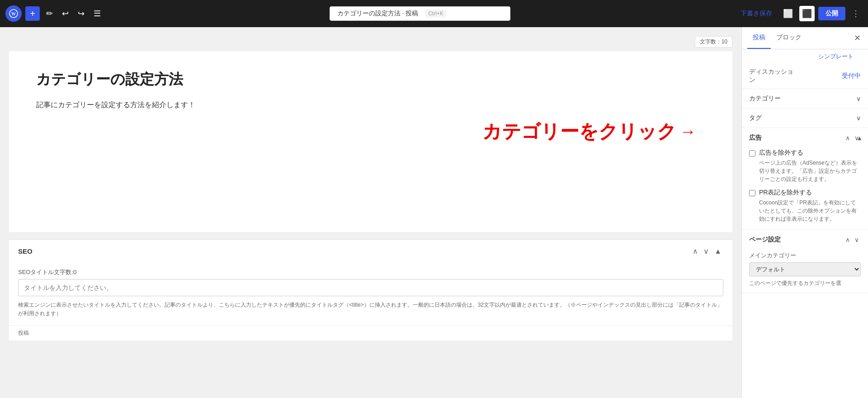 This screenshot has width=868, height=398. Describe the element at coordinates (786, 193) in the screenshot. I see `ad-option-2-label: PR表記を除外する` at that location.